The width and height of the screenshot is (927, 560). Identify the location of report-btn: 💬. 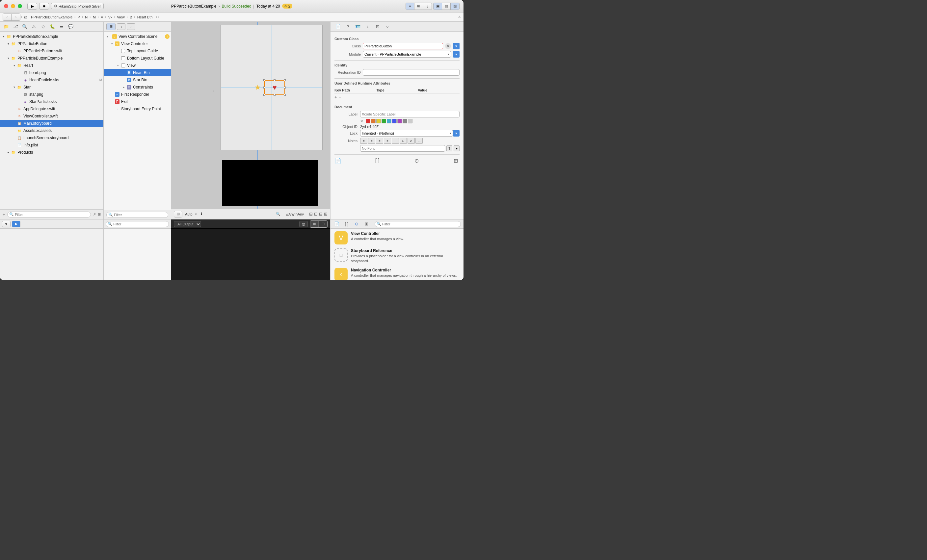
(71, 27).